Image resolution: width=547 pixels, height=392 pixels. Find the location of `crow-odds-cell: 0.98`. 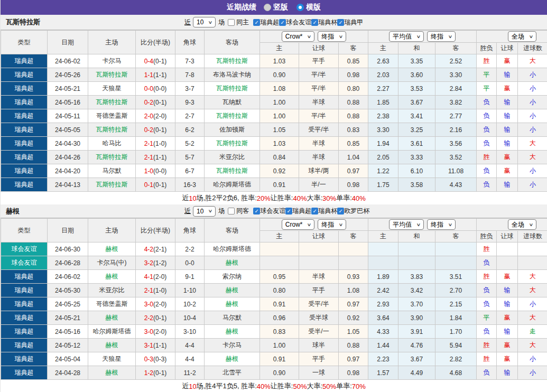

crow-odds-cell: 0.98 is located at coordinates (354, 373).